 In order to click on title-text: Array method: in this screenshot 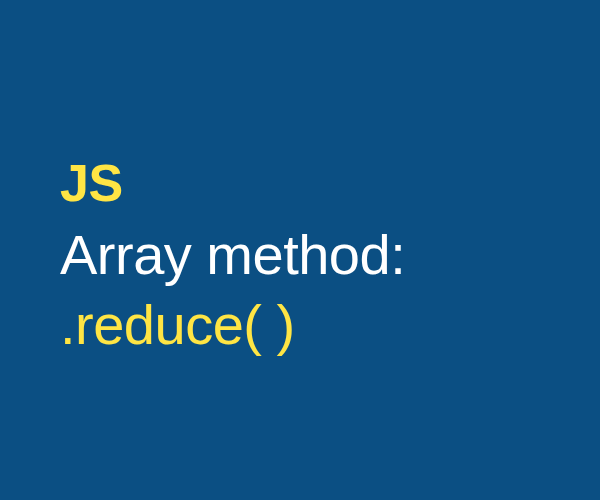, I will do `click(330, 255)`.